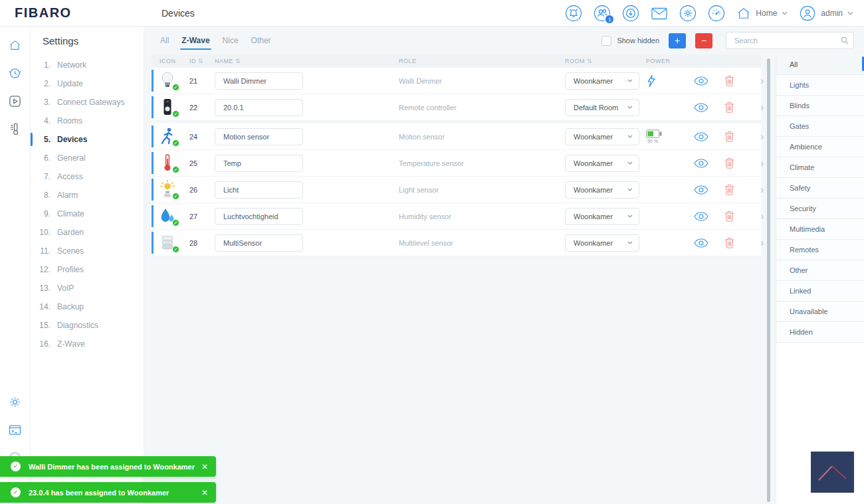 The image size is (864, 504). What do you see at coordinates (704, 41) in the screenshot?
I see `remove-device-button: −` at bounding box center [704, 41].